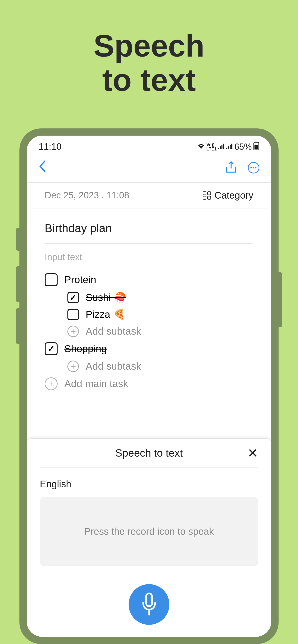  I want to click on back-button, so click(42, 168).